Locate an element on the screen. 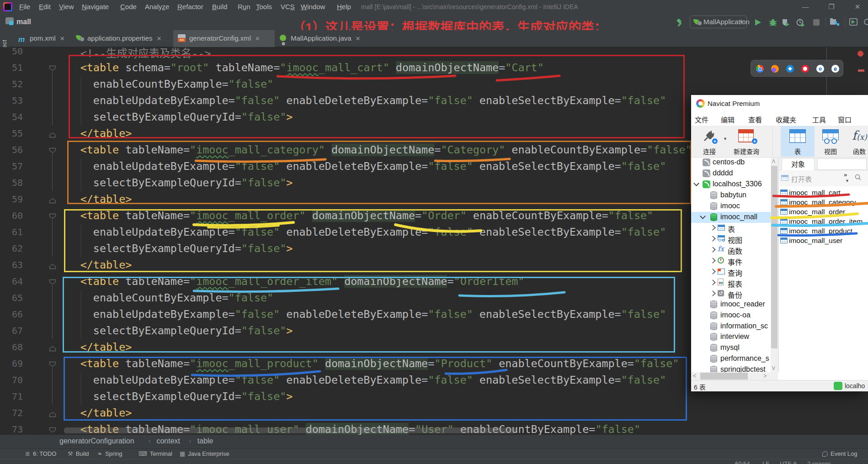 This screenshot has height=464, width=868. object-row-imooc_mall_cart: imooc_mall_cart is located at coordinates (824, 193).